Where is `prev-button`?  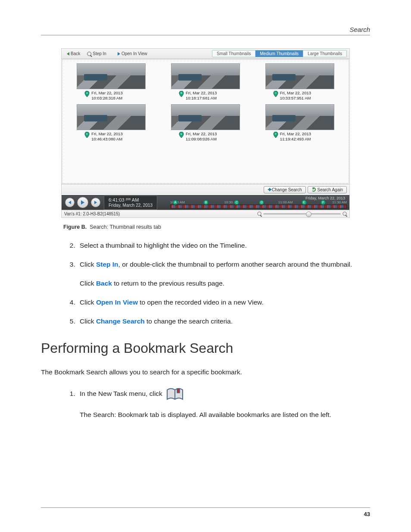 prev-button is located at coordinates (70, 202).